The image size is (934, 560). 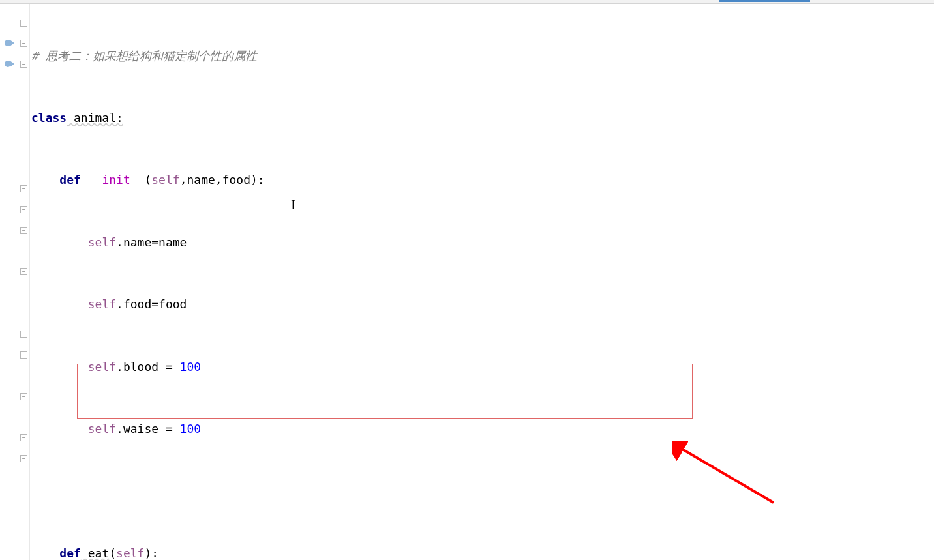 What do you see at coordinates (483, 429) in the screenshot?
I see `code-line: self.waise = 100` at bounding box center [483, 429].